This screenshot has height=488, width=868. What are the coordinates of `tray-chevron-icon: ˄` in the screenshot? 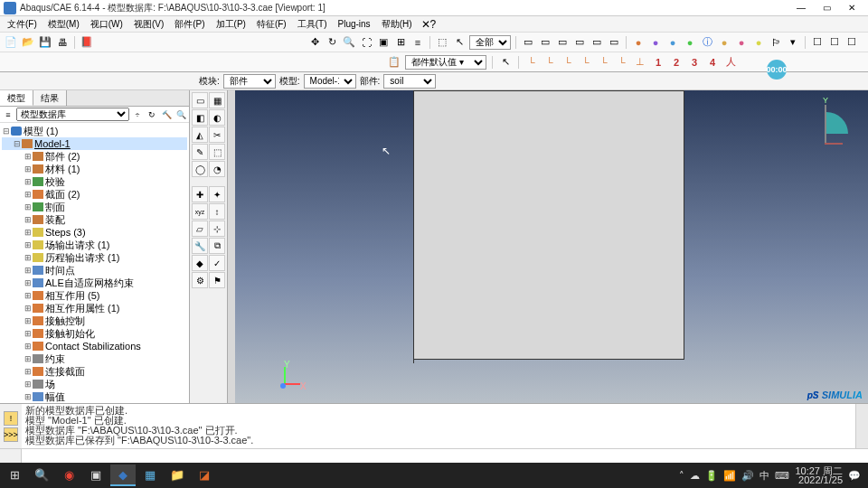 It's located at (682, 475).